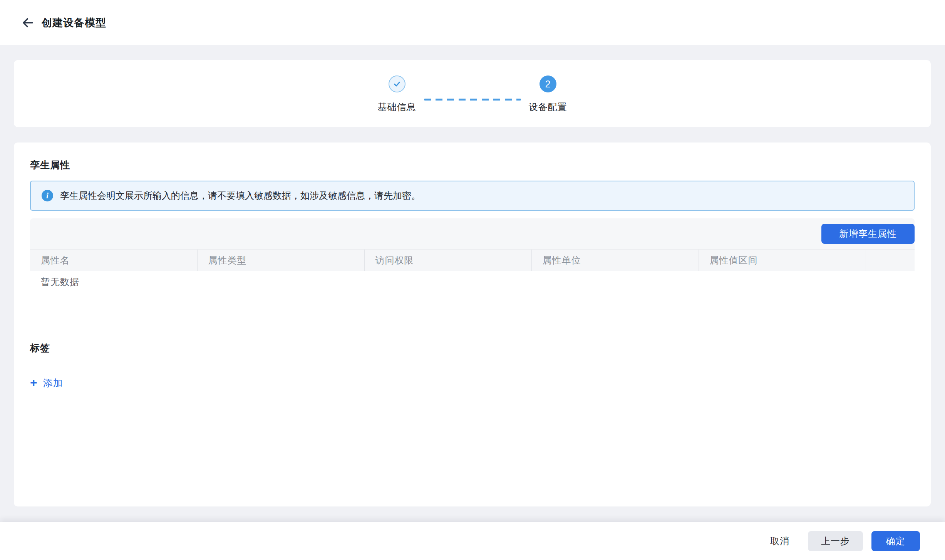 The width and height of the screenshot is (945, 560). Describe the element at coordinates (615, 260) in the screenshot. I see `col-attr-unit: 属性单位` at that location.